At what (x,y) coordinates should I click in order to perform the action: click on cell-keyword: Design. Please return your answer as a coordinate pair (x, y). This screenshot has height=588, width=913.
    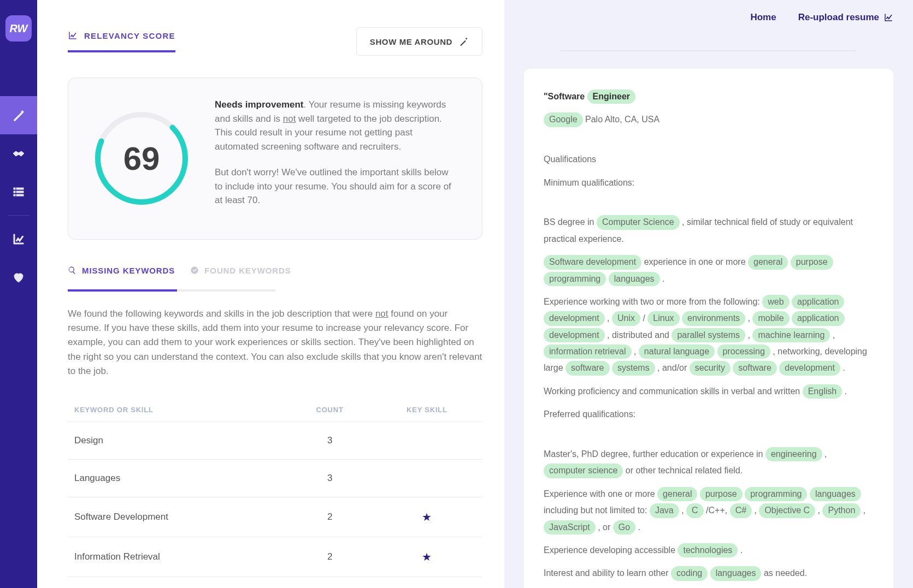
    Looking at the image, I should click on (178, 441).